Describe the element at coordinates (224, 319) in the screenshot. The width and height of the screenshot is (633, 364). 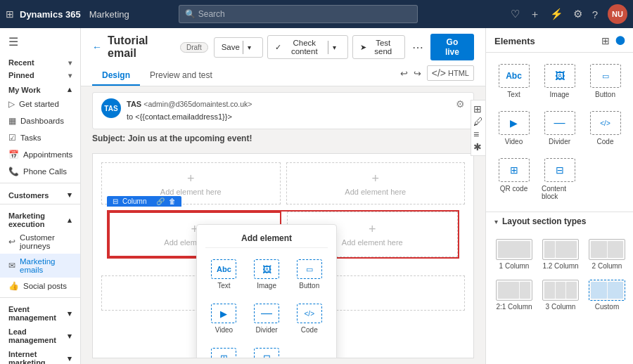
I see `element-video: ▶ Video` at that location.